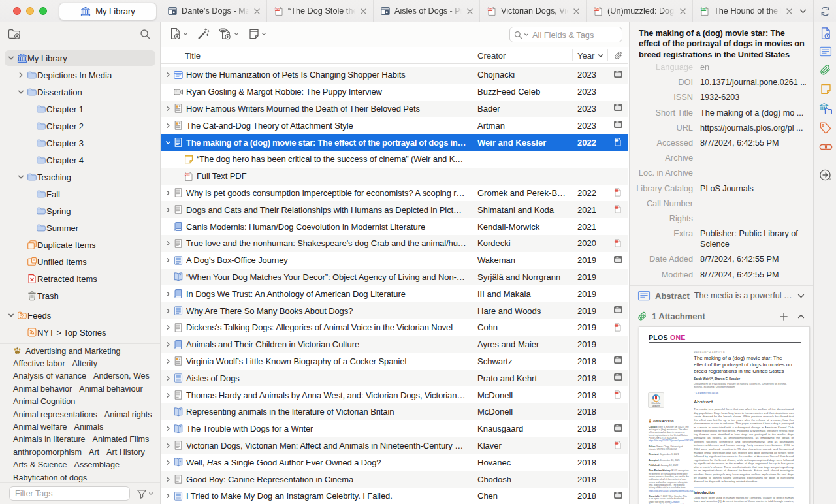  I want to click on collection-chapter-3: Chapter 3, so click(80, 143).